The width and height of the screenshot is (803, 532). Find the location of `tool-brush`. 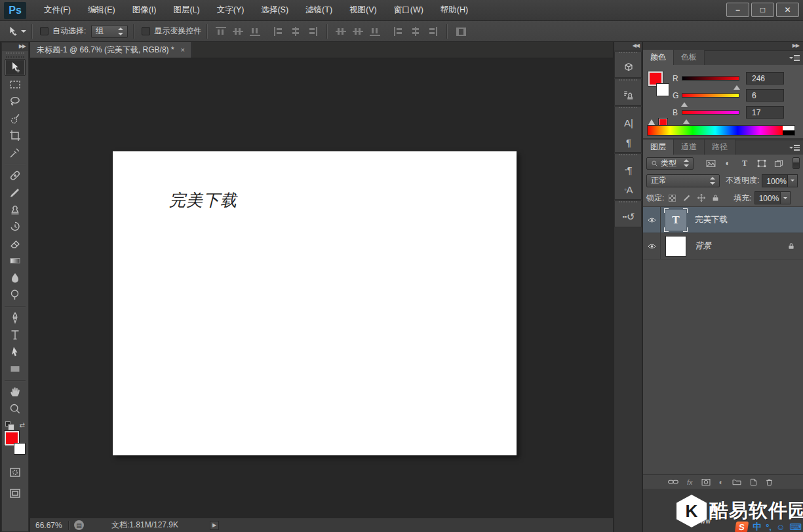

tool-brush is located at coordinates (15, 193).